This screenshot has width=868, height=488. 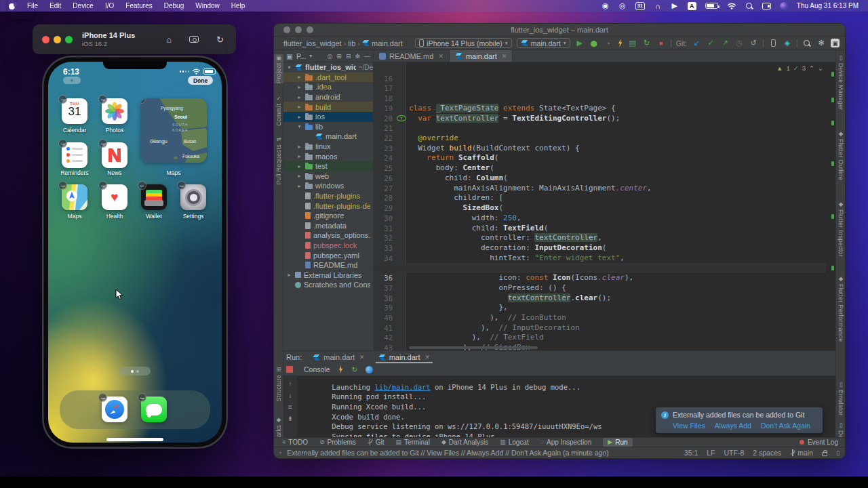 What do you see at coordinates (46, 39) in the screenshot?
I see `close-button` at bounding box center [46, 39].